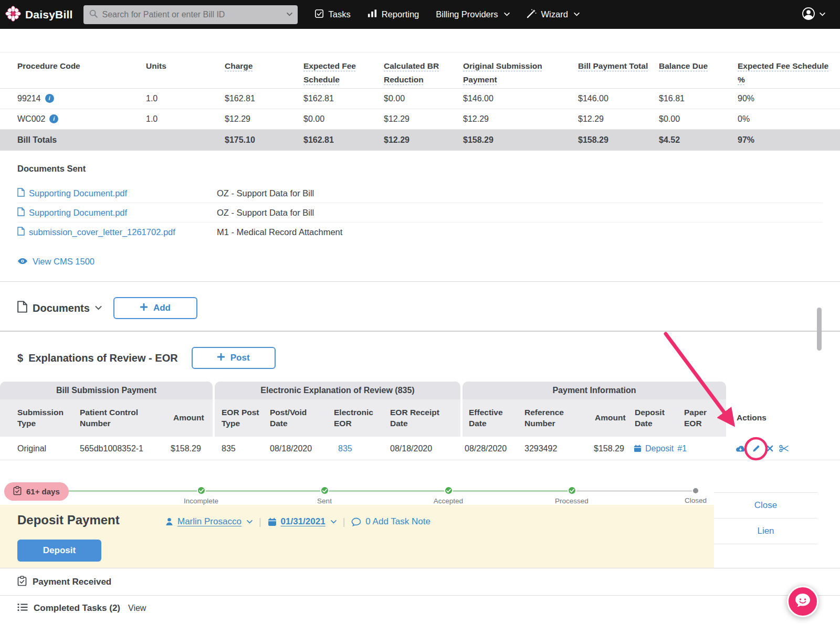 The width and height of the screenshot is (840, 634). Describe the element at coordinates (201, 495) in the screenshot. I see `timeline-step-incomplete: Incomplete` at that location.